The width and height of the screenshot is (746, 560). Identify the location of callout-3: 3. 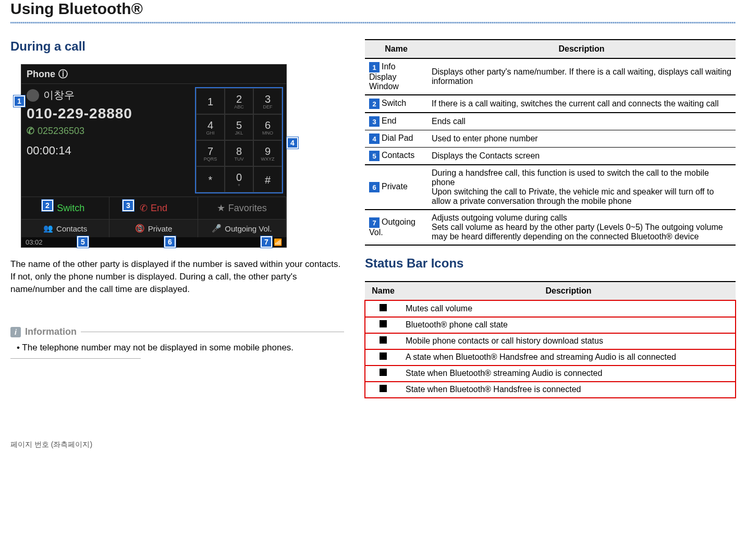
(128, 205).